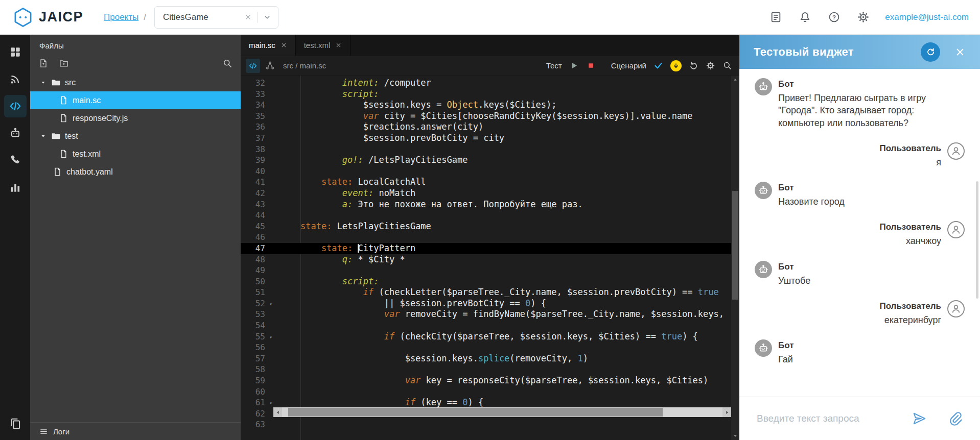  What do you see at coordinates (735, 258) in the screenshot?
I see `vertical-scroll-track` at bounding box center [735, 258].